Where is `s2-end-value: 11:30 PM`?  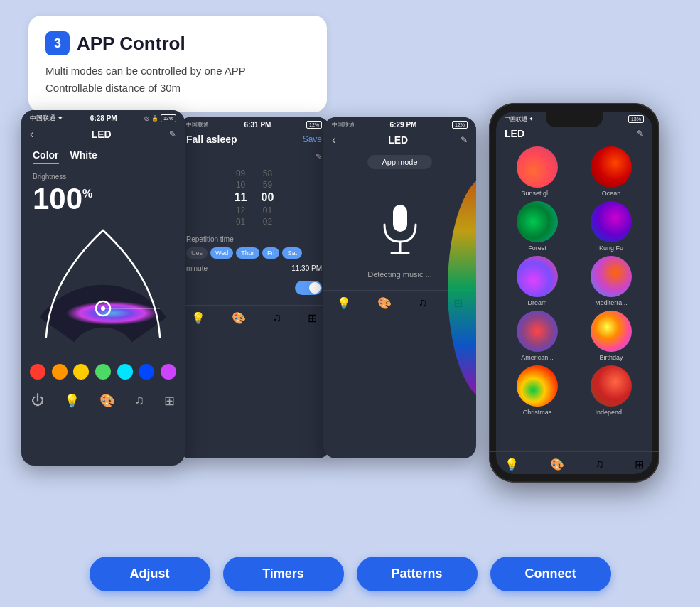
s2-end-value: 11:30 PM is located at coordinates (307, 269).